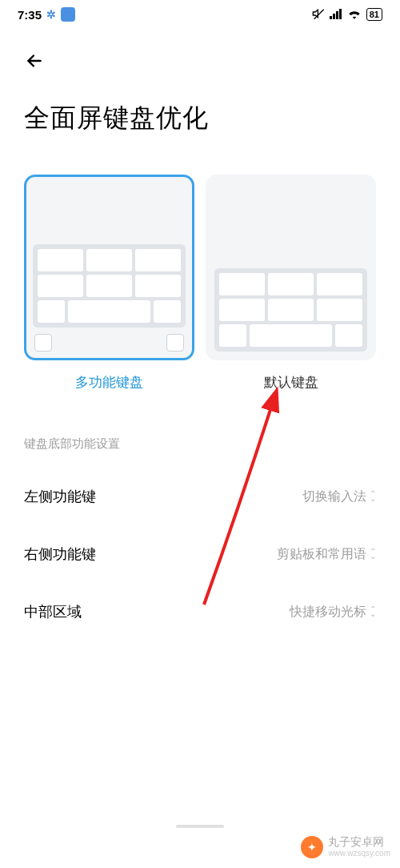 Image resolution: width=400 pixels, height=868 pixels. Describe the element at coordinates (200, 444) in the screenshot. I see `section-header: 键盘底部功能设置` at that location.